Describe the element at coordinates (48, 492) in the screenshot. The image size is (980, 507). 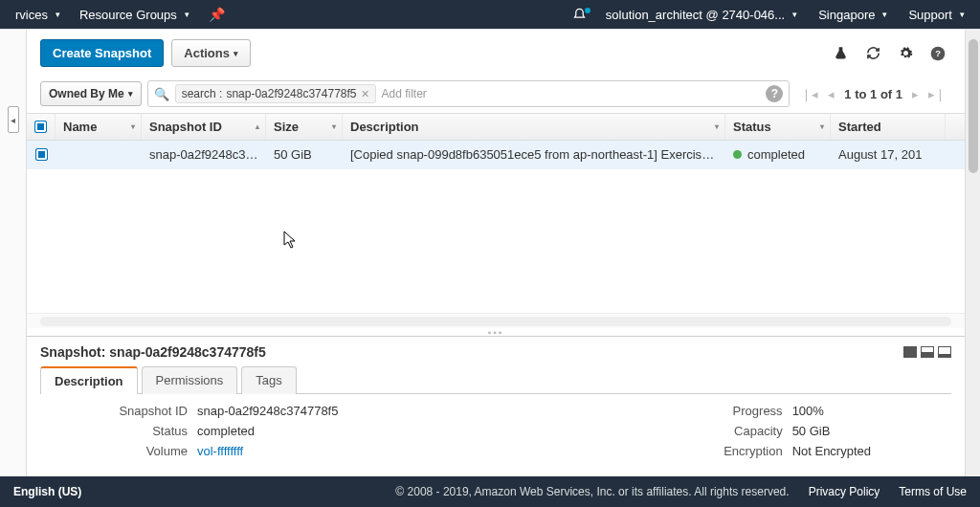
I see `language-selector: English (US)` at that location.